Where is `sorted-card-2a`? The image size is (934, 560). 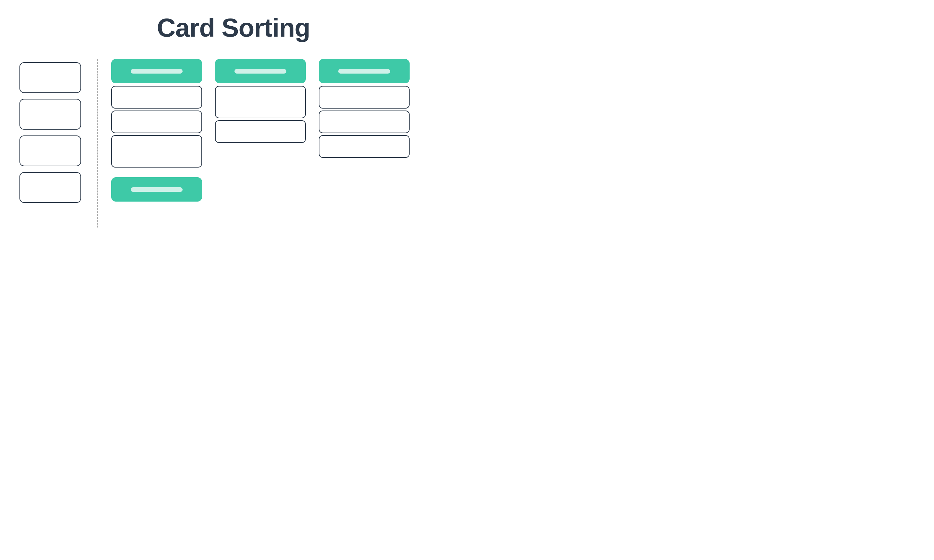 sorted-card-2a is located at coordinates (260, 102).